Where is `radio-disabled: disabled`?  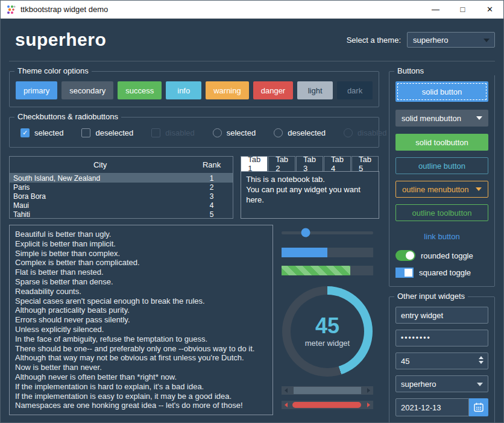 radio-disabled: disabled is located at coordinates (365, 133).